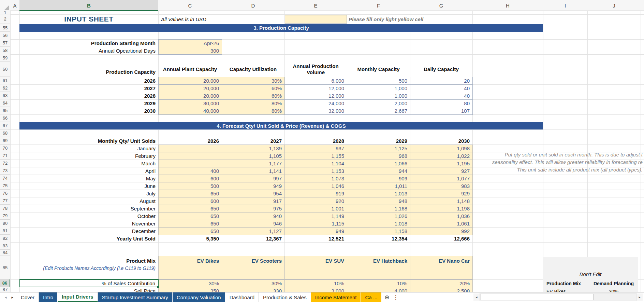 The image size is (644, 302). I want to click on forecast-cell-june-4: 983, so click(441, 186).